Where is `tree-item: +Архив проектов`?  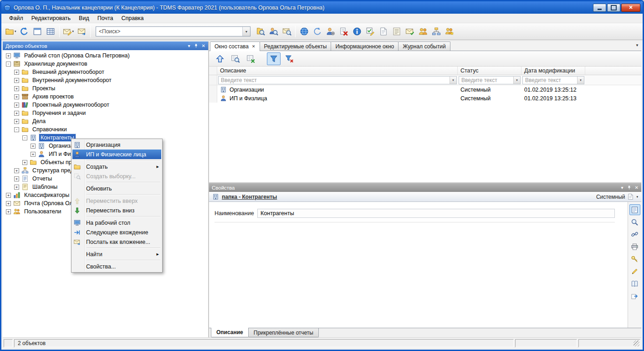 tree-item: +Архив проектов is located at coordinates (106, 97).